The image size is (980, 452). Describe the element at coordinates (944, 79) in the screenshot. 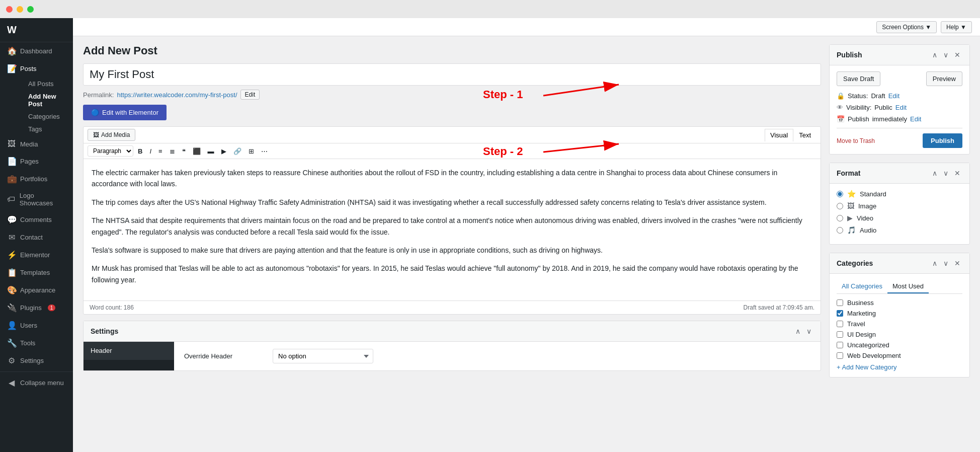

I see `preview-button: Preview` at that location.